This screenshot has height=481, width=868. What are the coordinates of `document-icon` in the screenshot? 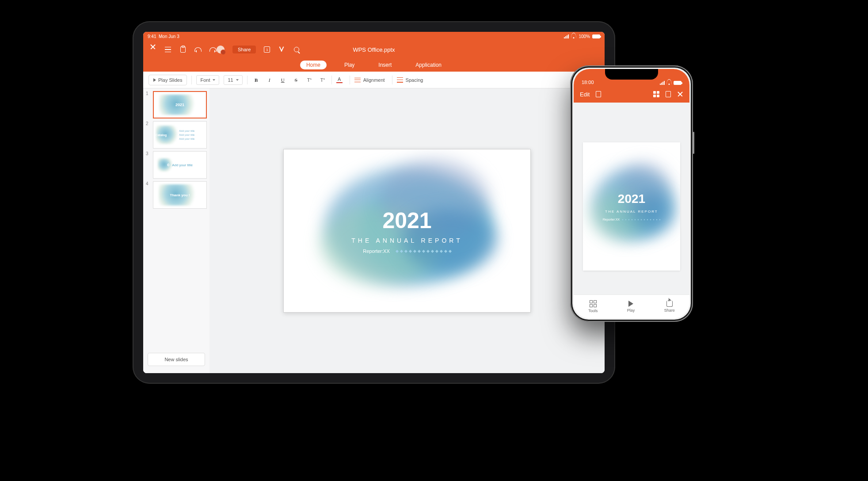 It's located at (598, 94).